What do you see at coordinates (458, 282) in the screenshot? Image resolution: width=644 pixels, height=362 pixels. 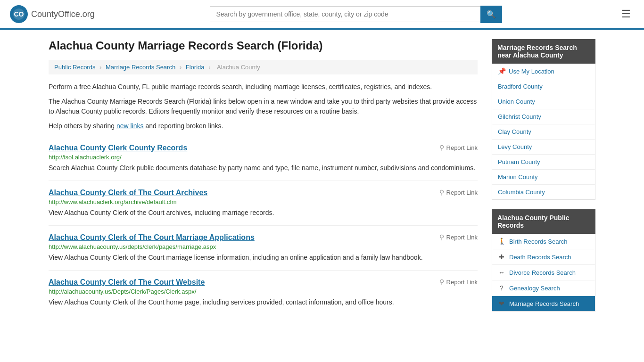 I see `report-link-3: ⚲ Report Link` at bounding box center [458, 282].